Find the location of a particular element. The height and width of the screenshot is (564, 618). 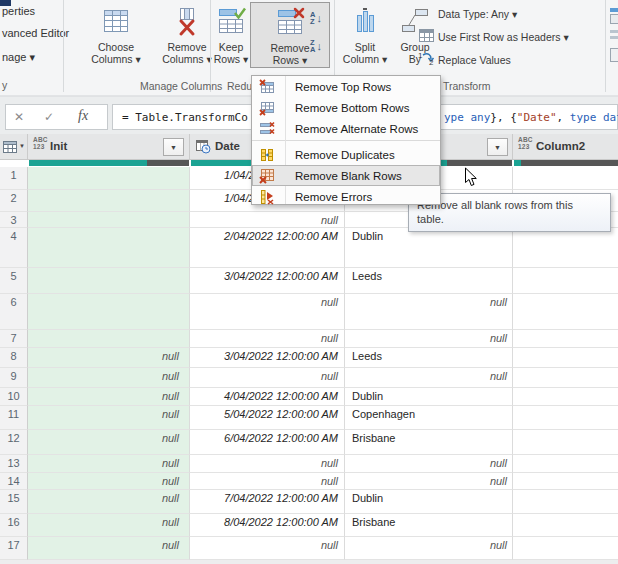

filter-button-hidden: ▼ is located at coordinates (498, 147).